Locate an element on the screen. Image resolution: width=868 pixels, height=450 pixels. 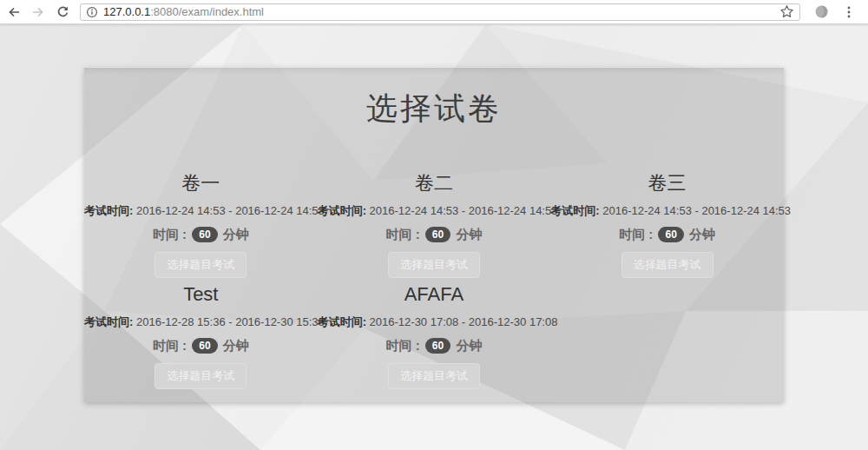
exam-paper-card: 卷三 考试时间: 2016-12-24 14:53 - 2016-12-24 1… is located at coordinates (667, 224).